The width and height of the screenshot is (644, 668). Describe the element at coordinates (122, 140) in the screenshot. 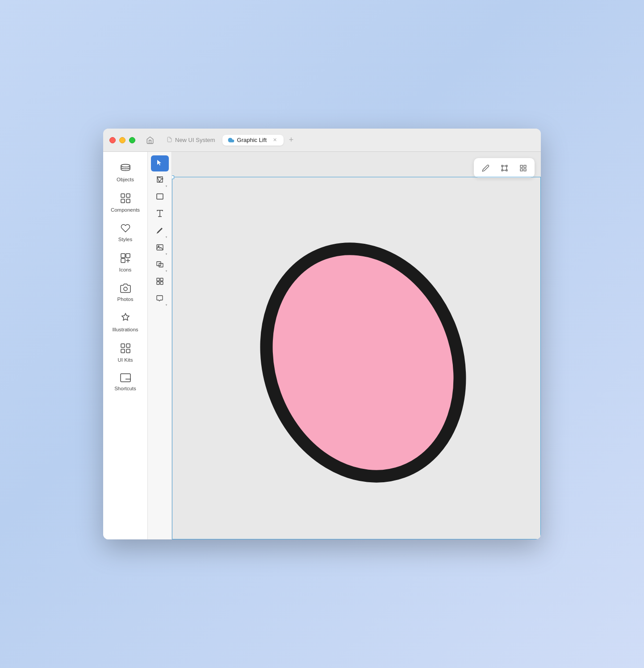

I see `minimize-button` at that location.